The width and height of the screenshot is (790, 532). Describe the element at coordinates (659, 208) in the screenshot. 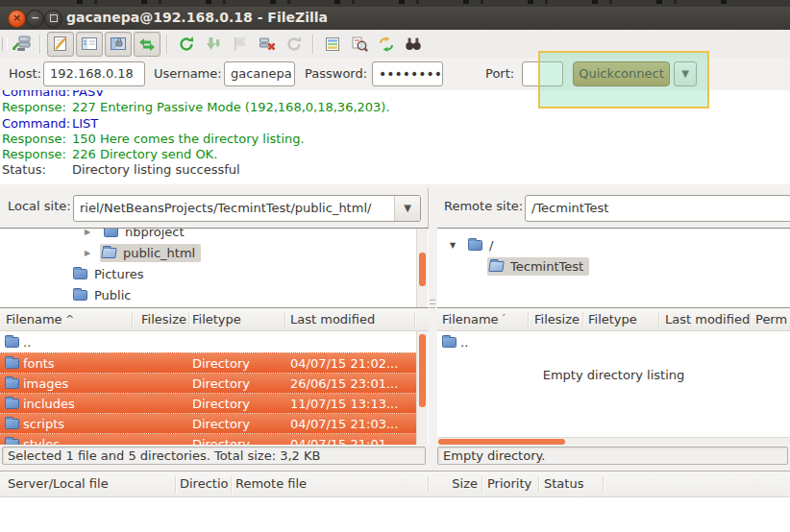

I see `remote-site-path: /TecmintTest` at that location.